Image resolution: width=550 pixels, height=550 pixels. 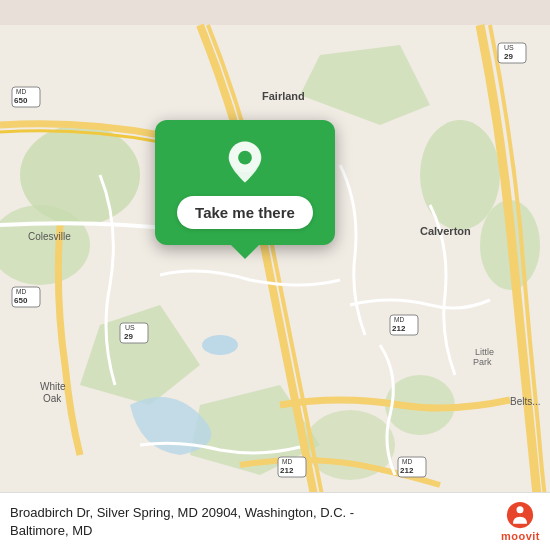 What do you see at coordinates (484, 352) in the screenshot?
I see `svg-text: Little` at bounding box center [484, 352].